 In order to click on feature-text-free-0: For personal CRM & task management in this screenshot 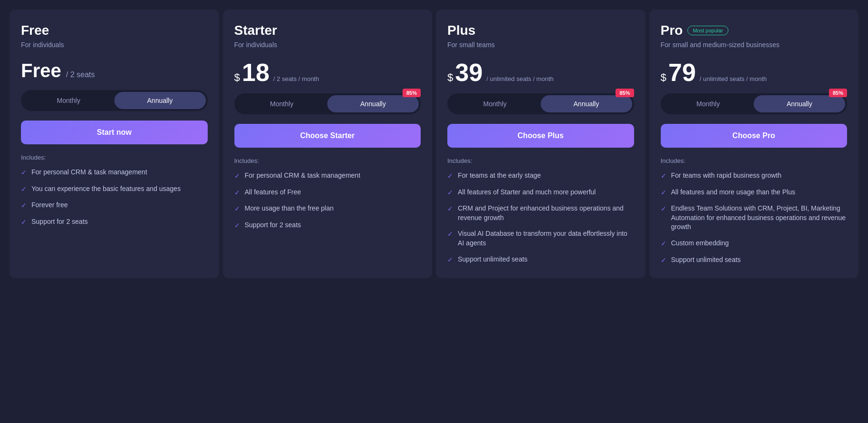, I will do `click(90, 172)`.